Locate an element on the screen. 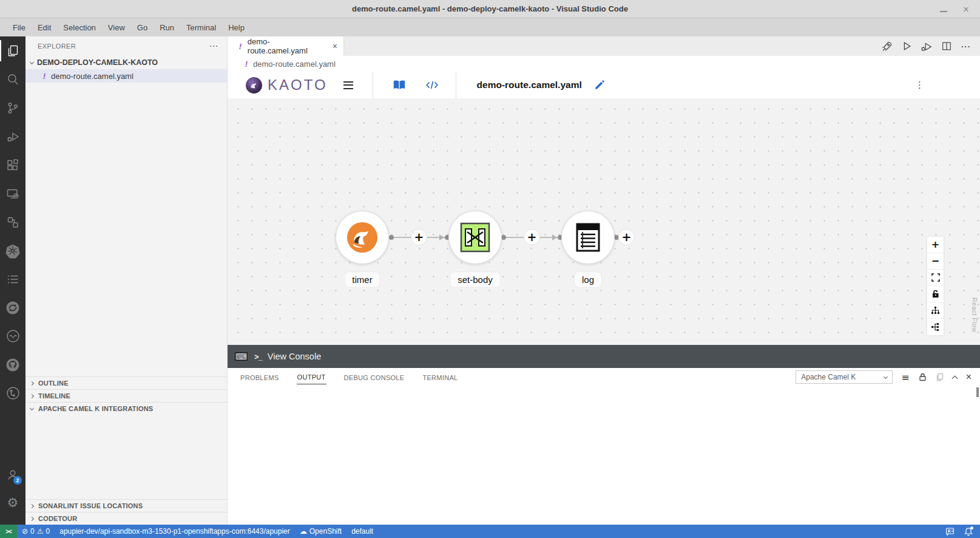  activitybar-list-view is located at coordinates (13, 279).